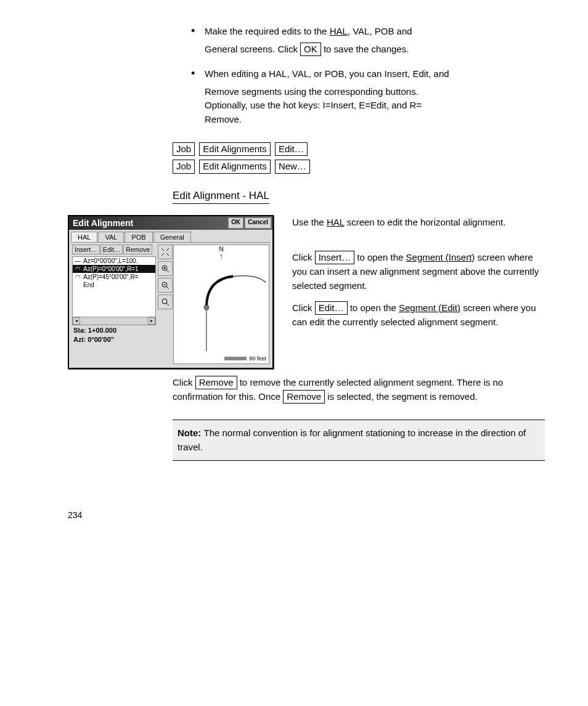 This screenshot has height=706, width=588. I want to click on scroll-left-icon: ◂, so click(76, 321).